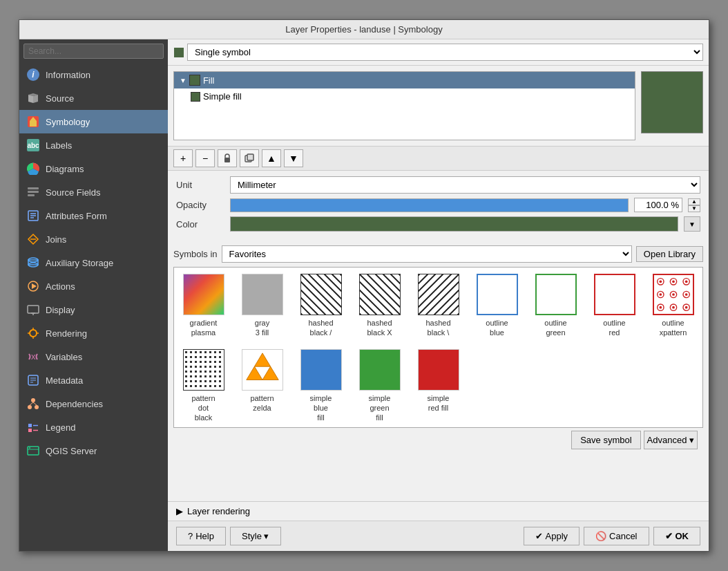 The width and height of the screenshot is (728, 571). I want to click on opacity-increase-button: ▲, so click(694, 202).